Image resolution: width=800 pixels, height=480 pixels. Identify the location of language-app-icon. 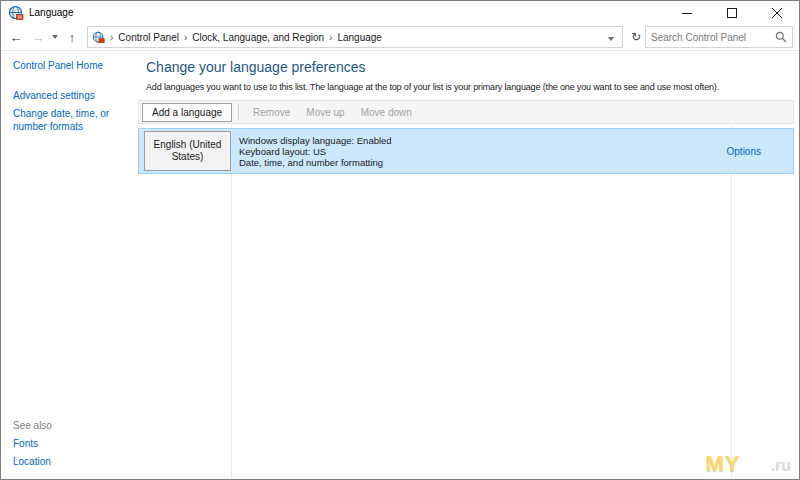
(16, 13).